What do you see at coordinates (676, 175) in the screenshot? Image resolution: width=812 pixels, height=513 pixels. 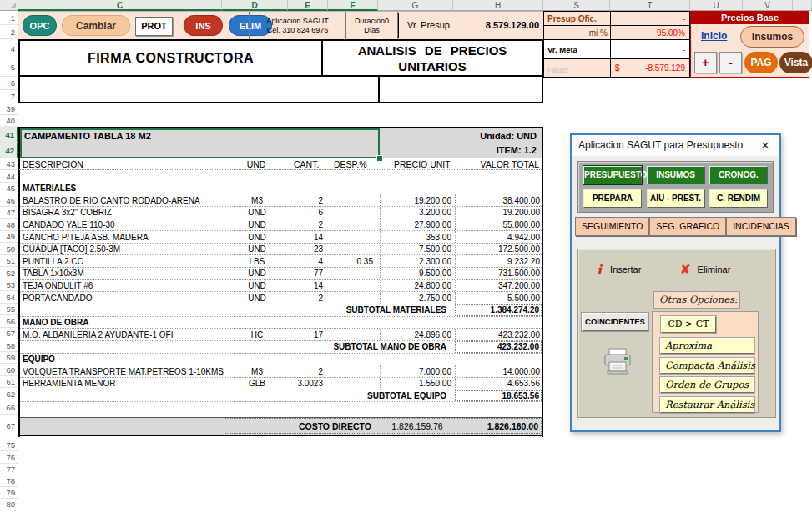 I see `insumos-button: INSUMOS` at bounding box center [676, 175].